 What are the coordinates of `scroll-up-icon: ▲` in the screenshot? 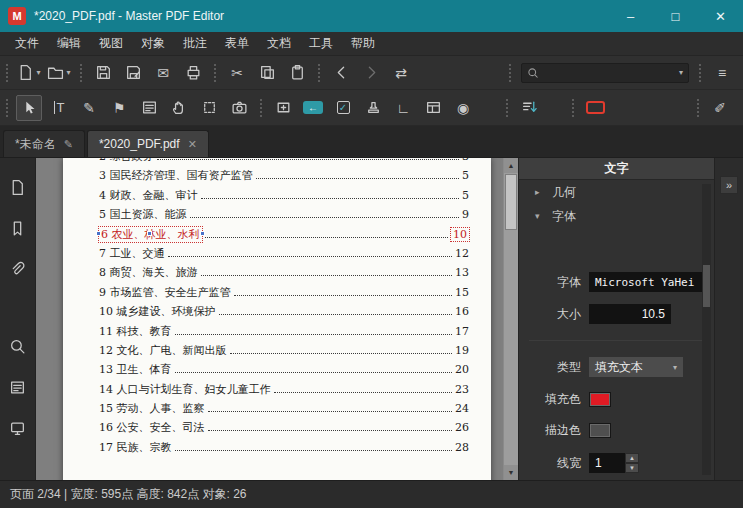 It's located at (511, 166).